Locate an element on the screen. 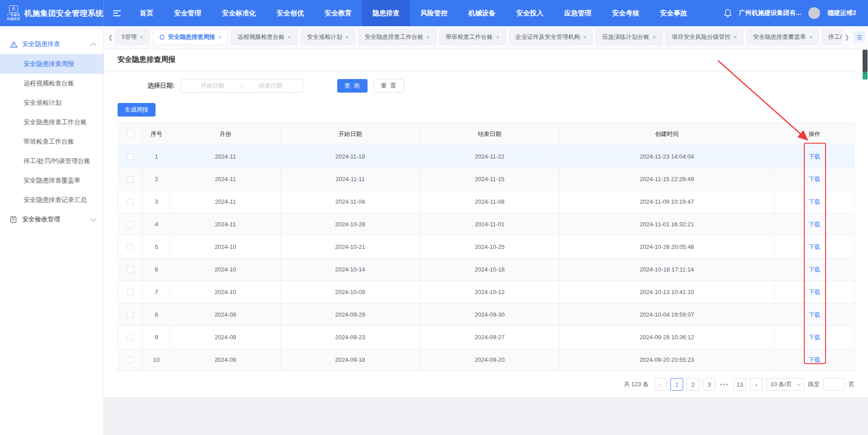  sidebar-item-安全隐患排查周报: 安全隐患排查周报 is located at coordinates (52, 64).